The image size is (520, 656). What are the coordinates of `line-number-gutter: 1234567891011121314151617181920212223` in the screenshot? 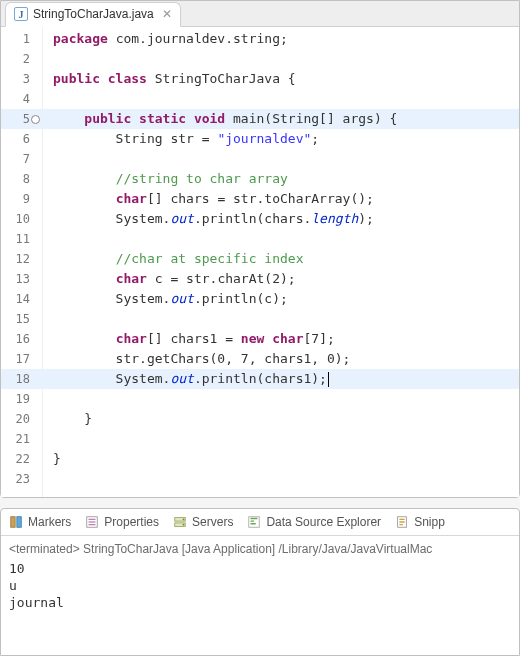 It's located at (22, 262).